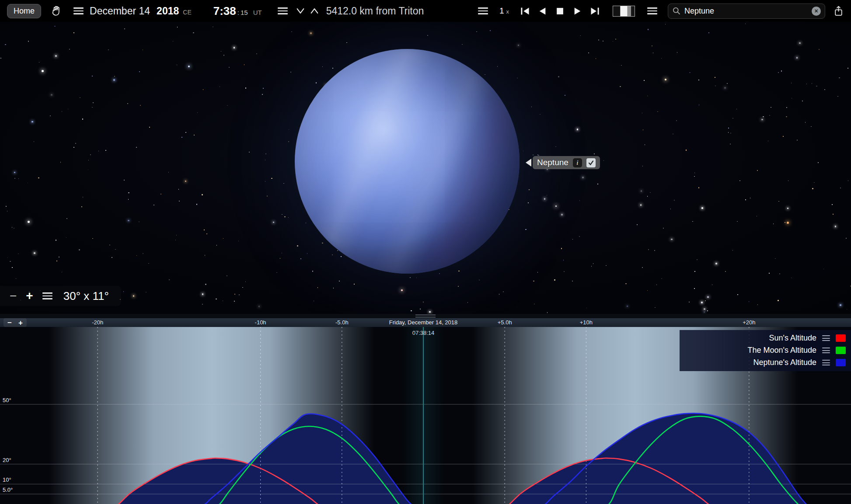  What do you see at coordinates (483, 11) in the screenshot?
I see `time-flow-menu-icon` at bounding box center [483, 11].